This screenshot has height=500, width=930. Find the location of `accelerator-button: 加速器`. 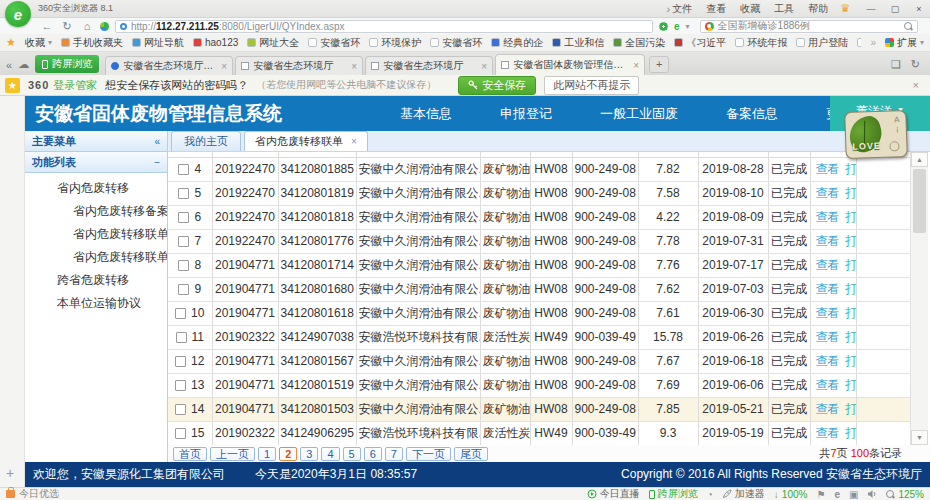

accelerator-button: 加速器 is located at coordinates (744, 494).